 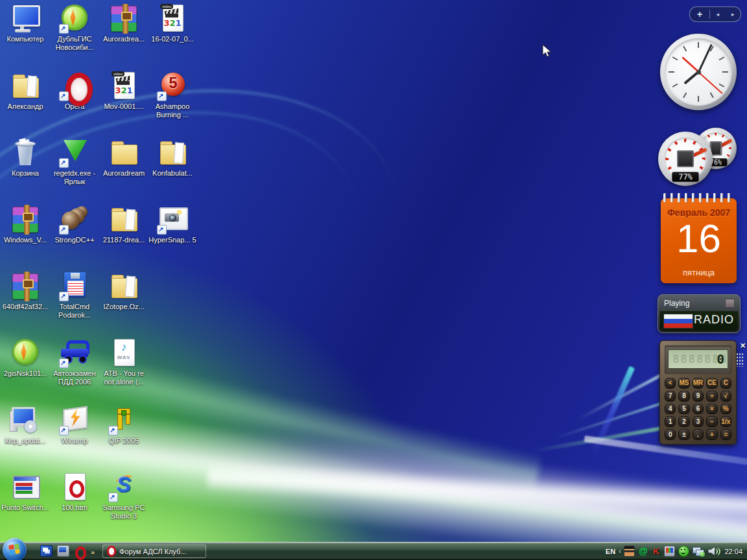 What do you see at coordinates (154, 551) in the screenshot?
I see `taskbar-button-forum: Форум АДСЛ Клуб...` at bounding box center [154, 551].